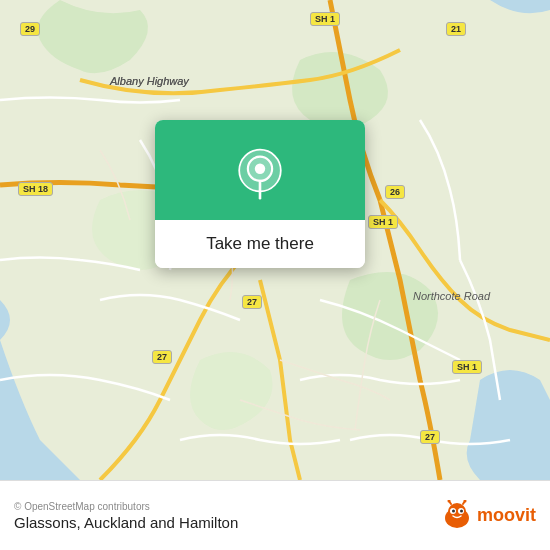  What do you see at coordinates (452, 296) in the screenshot?
I see `northcote-road-label: Northcote Road` at bounding box center [452, 296].